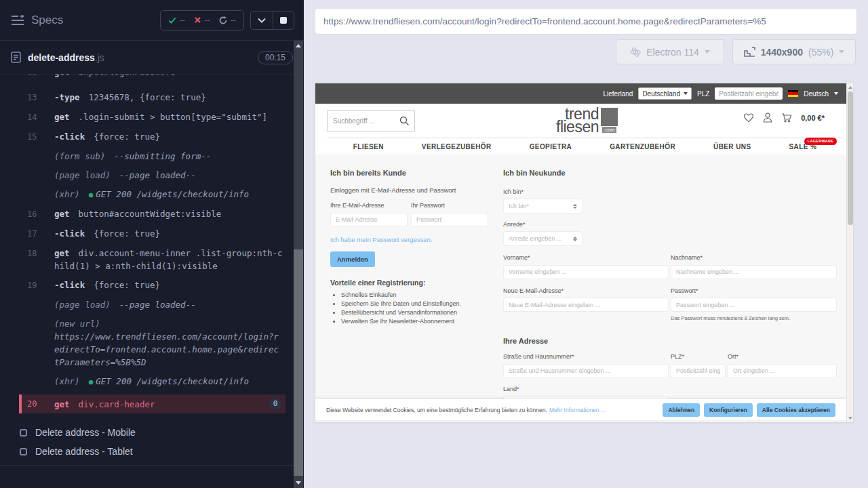 This screenshot has height=488, width=868. Describe the element at coordinates (749, 94) in the screenshot. I see `plz-input` at that location.